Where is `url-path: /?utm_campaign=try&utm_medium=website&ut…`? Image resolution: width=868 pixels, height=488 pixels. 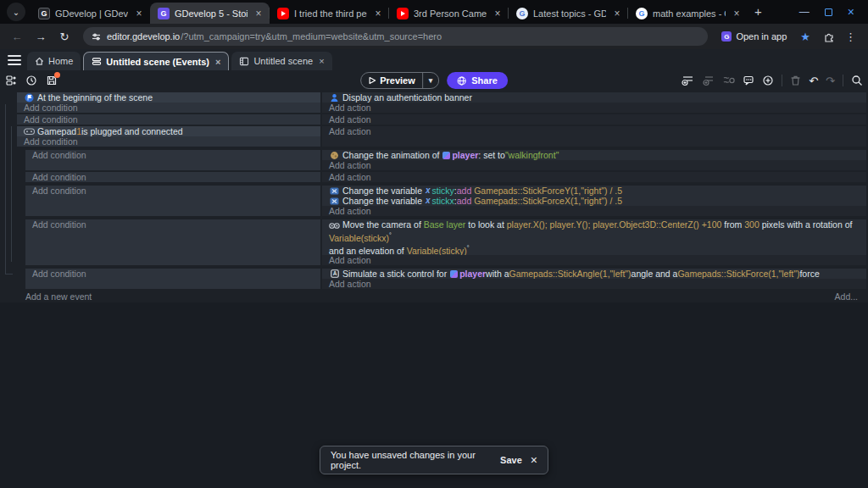 url-path: /?utm_campaign=try&utm_medium=website&ut… is located at coordinates (440, 36).